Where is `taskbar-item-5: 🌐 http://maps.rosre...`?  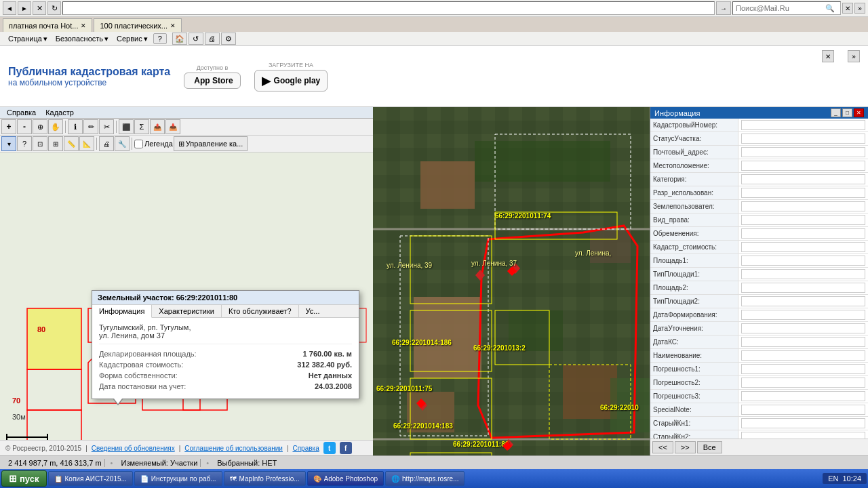
taskbar-item-5: 🌐 http://maps.rosre... is located at coordinates (425, 479).